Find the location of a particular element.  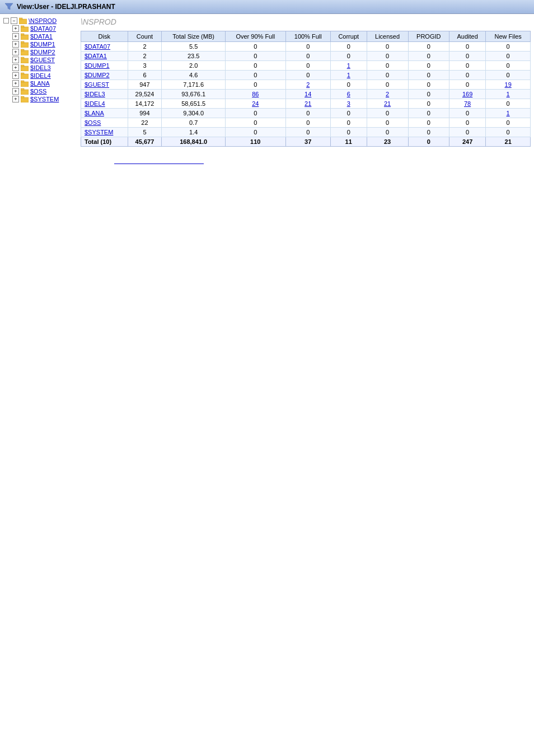

link-disk-8: $OSS is located at coordinates (93, 123).